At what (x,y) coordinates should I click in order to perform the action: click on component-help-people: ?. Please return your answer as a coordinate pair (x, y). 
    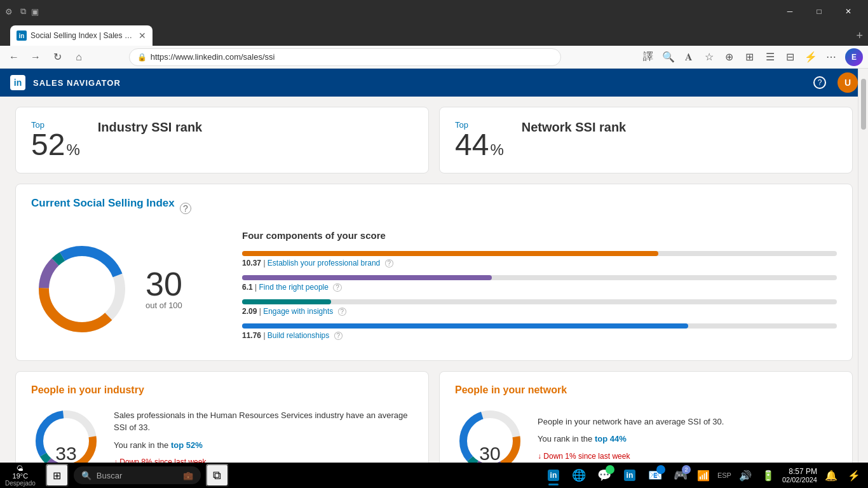
    Looking at the image, I should click on (337, 287).